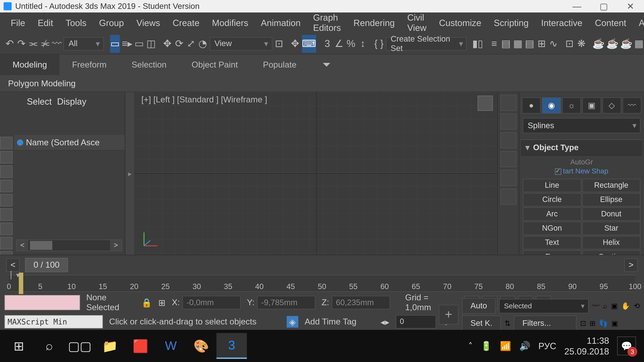 The image size is (644, 362). I want to click on menu-animation: Animation, so click(281, 23).